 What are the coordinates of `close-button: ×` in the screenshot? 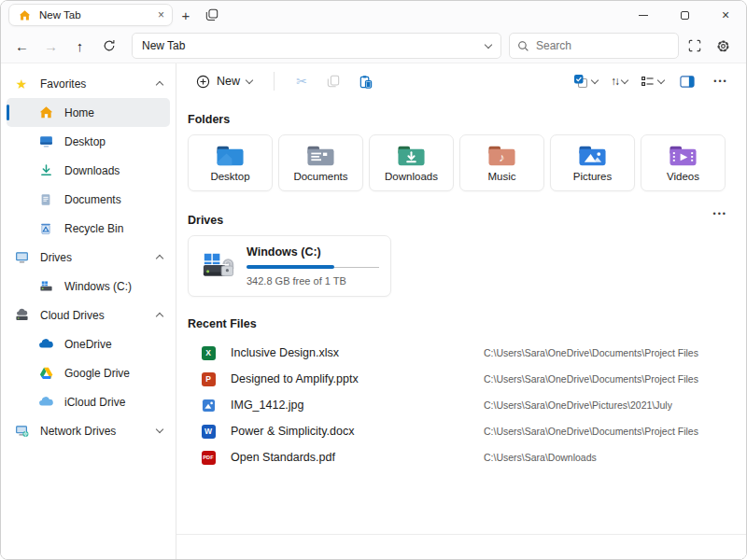 It's located at (726, 15).